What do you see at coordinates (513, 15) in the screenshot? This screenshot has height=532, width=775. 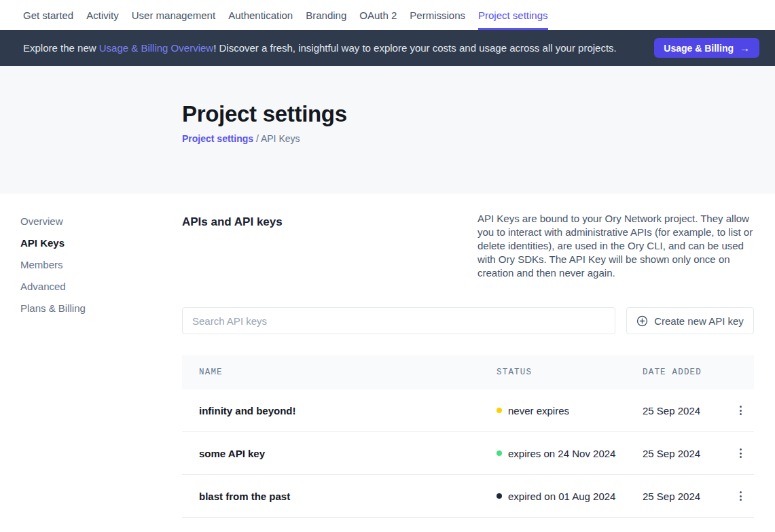 I see `tab-project-settings: Project settings` at bounding box center [513, 15].